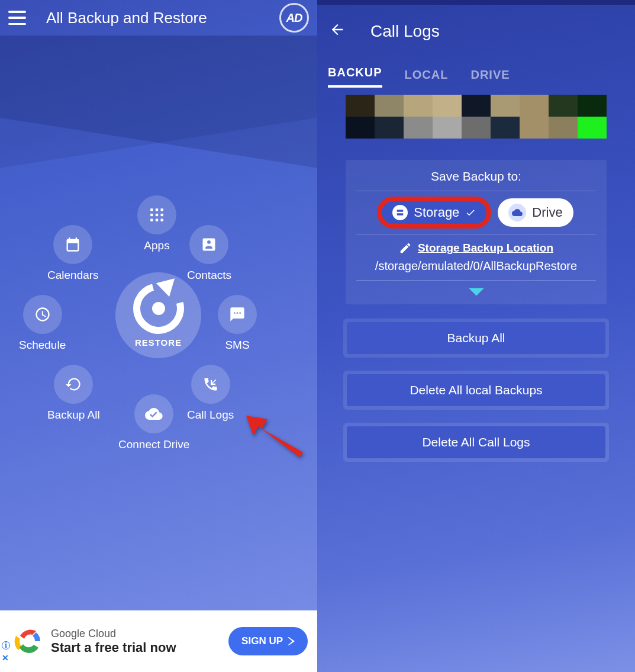 The height and width of the screenshot is (672, 635). I want to click on ad-info-icon: i, so click(6, 645).